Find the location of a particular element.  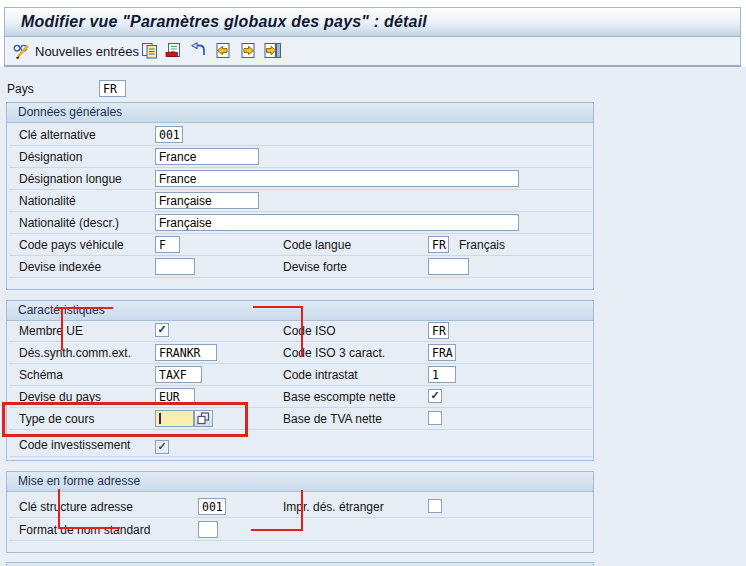

code-iso3-label: Code ISO 3 caract. is located at coordinates (334, 353).